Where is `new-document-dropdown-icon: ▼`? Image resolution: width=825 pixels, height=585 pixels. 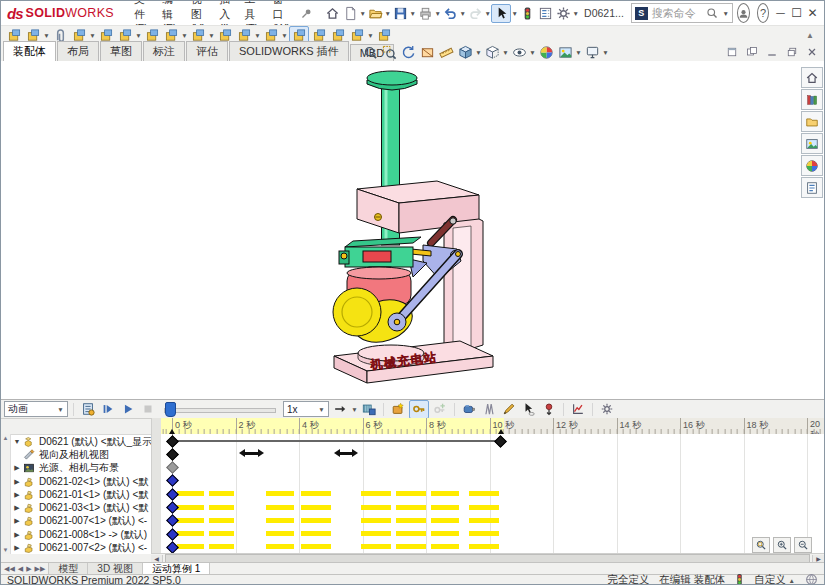 new-document-dropdown-icon: ▼ is located at coordinates (362, 14).